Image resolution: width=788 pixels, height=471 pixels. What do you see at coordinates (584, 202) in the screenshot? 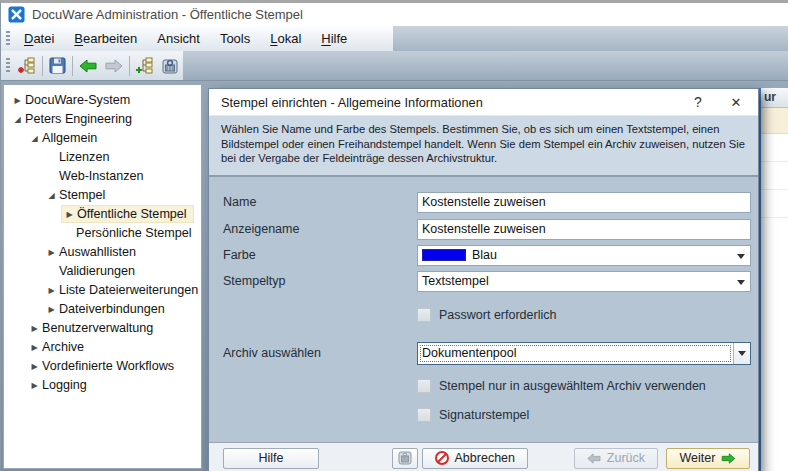
I see `name-input` at bounding box center [584, 202].